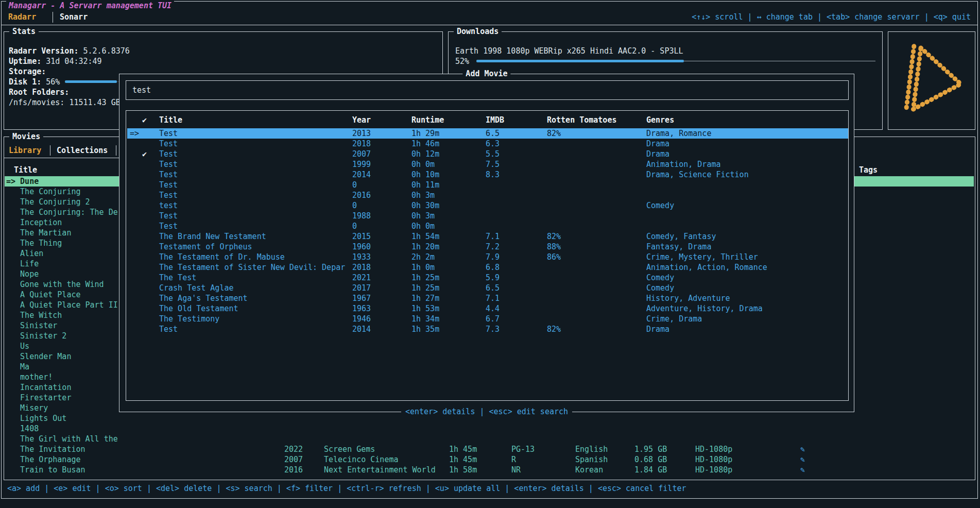 Image resolution: width=980 pixels, height=508 pixels. I want to click on add-movie-result-row: The Aga's Testament19671h 27m7.1History,…, so click(488, 298).